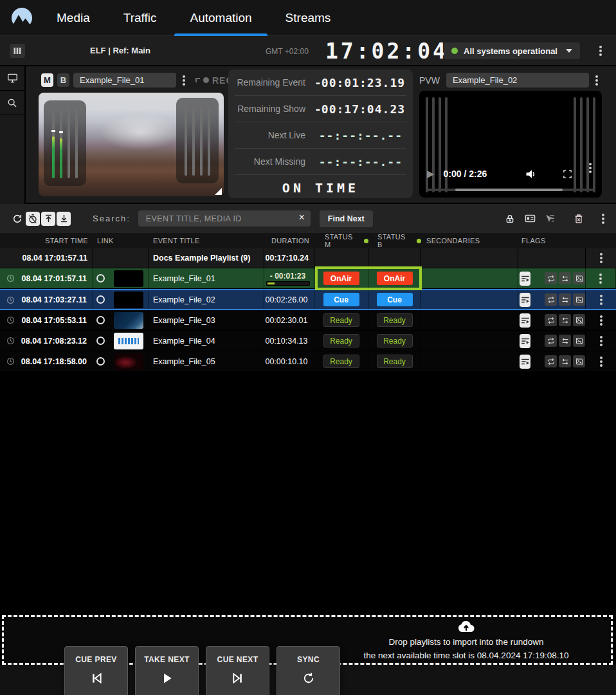 The height and width of the screenshot is (695, 616). I want to click on sidebar-item-search, so click(12, 103).